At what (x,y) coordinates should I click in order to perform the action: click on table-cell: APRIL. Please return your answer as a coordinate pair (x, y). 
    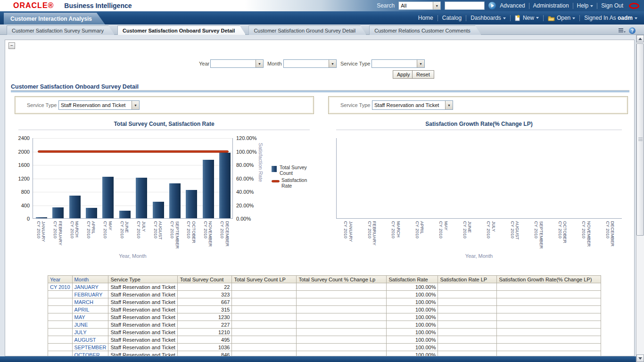
    Looking at the image, I should click on (91, 310).